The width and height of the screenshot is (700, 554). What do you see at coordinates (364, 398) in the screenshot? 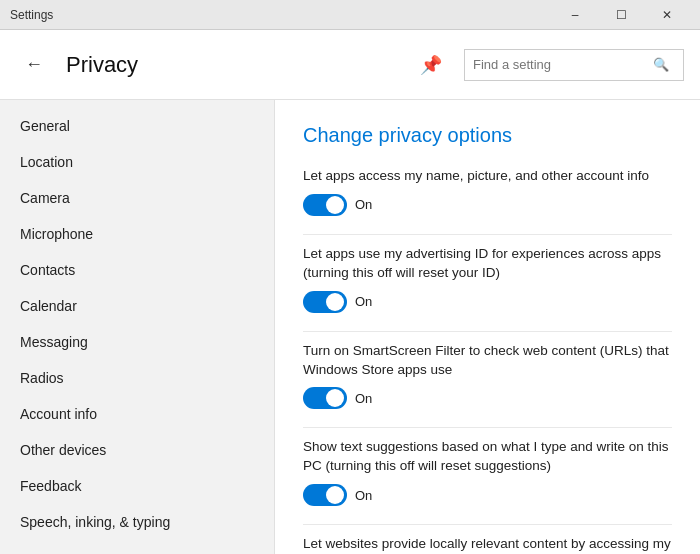
I see `toggle-label-smartscreen: On` at bounding box center [364, 398].